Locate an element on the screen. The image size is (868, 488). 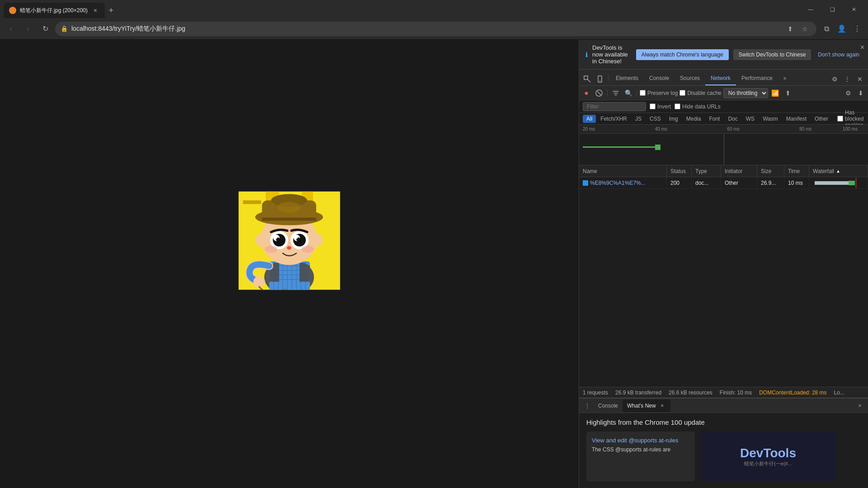
banner-text: DevTools is now available in Chinese! is located at coordinates (612, 54).